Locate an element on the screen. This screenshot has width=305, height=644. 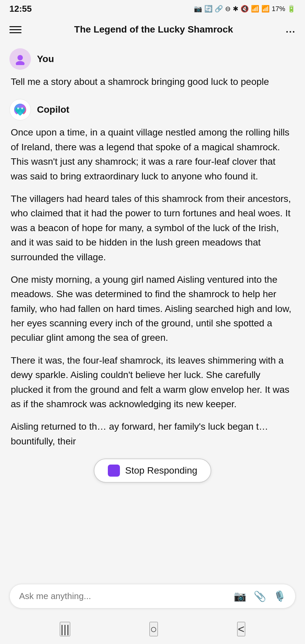
user-avatar-icon is located at coordinates (20, 59).